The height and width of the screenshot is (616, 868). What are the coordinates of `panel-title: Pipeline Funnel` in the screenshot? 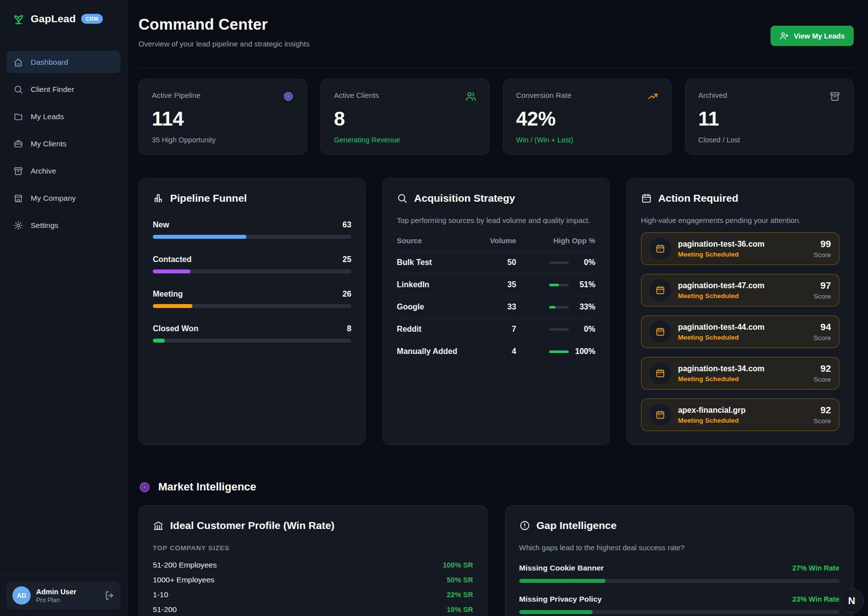 It's located at (209, 198).